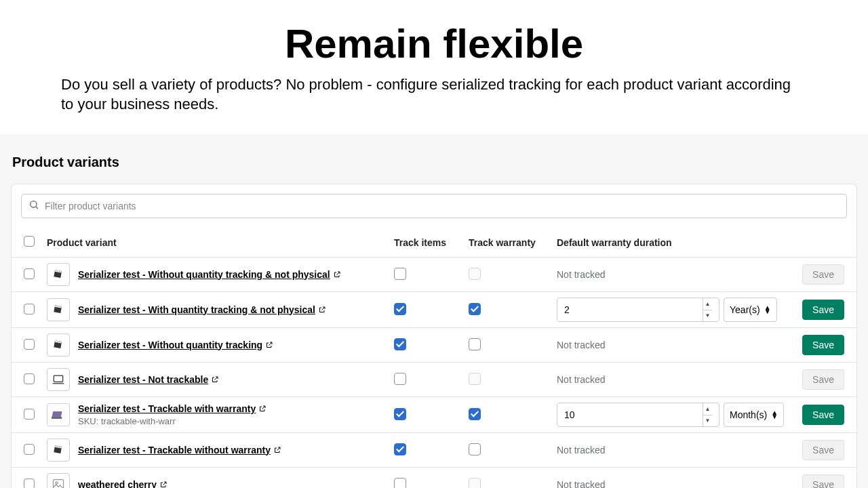 The image size is (868, 488). Describe the element at coordinates (434, 43) in the screenshot. I see `hero-title: Remain flexible` at that location.